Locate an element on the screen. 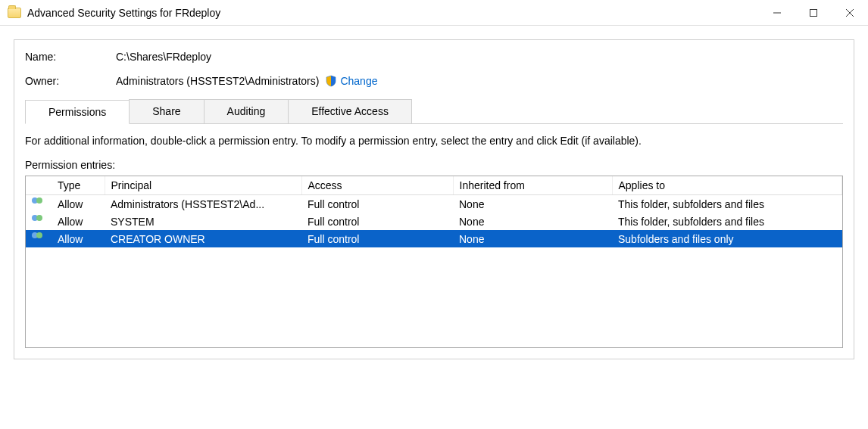  col-inherited: Inherited from is located at coordinates (532, 186).